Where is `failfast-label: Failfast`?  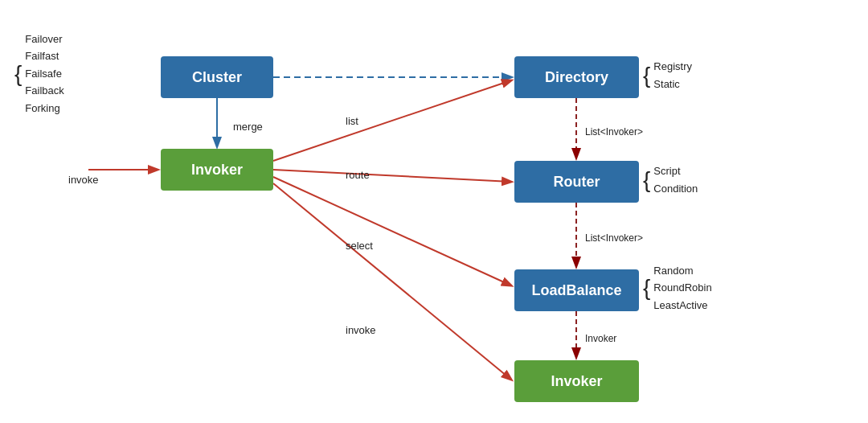
failfast-label: Failfast is located at coordinates (44, 56).